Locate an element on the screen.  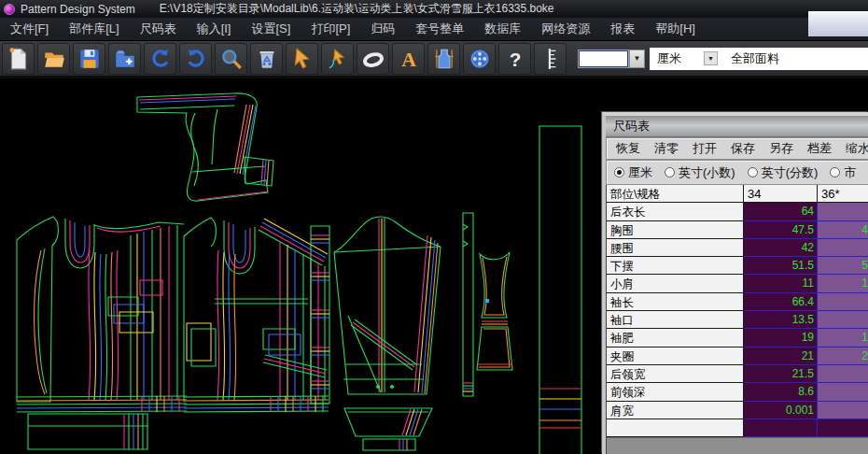
fabric-combobox: 全部面料 is located at coordinates (754, 59).